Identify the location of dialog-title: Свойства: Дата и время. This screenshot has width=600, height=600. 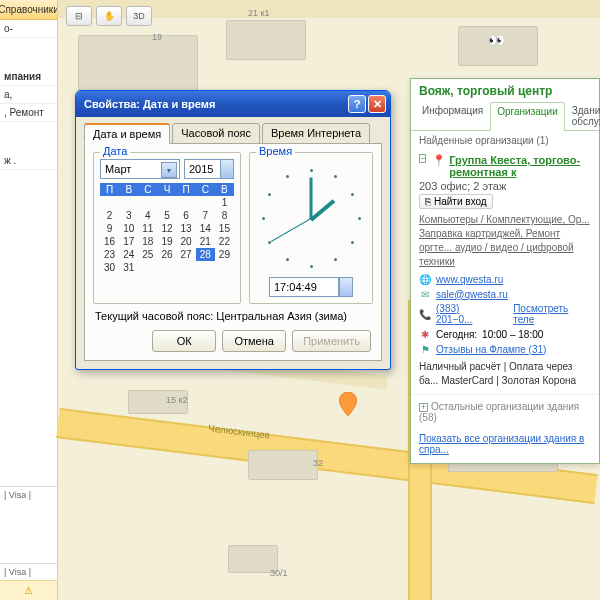
(150, 104).